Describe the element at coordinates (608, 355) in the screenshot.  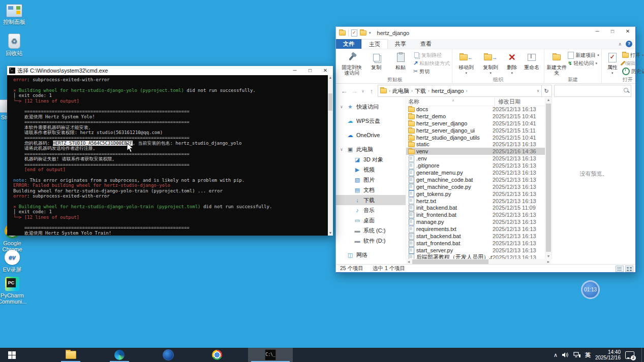
I see `taskbar-clock: 14:40 2025/12/16` at that location.